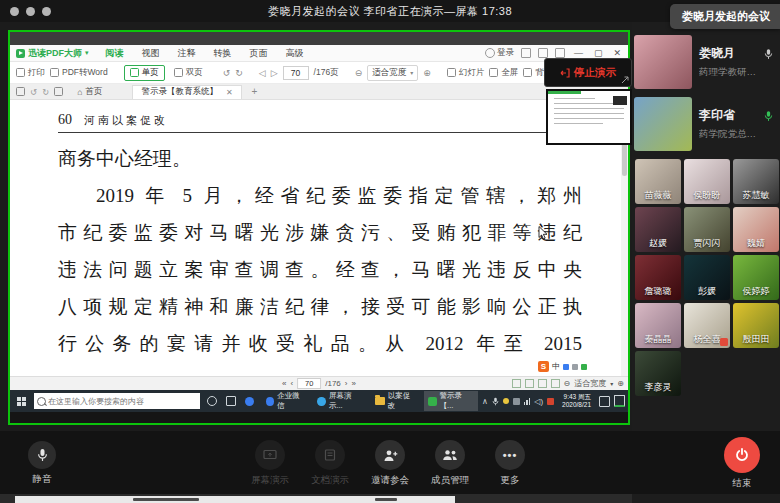 The width and height of the screenshot is (780, 503). What do you see at coordinates (284, 384) in the screenshot?
I see `first-page-icon: «` at bounding box center [284, 384].